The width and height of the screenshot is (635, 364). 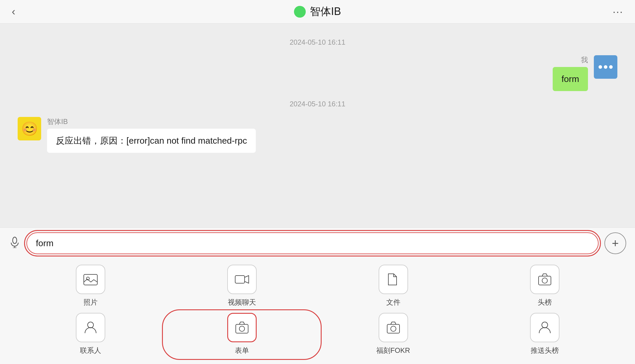 What do you see at coordinates (313, 243) in the screenshot?
I see `message-input` at bounding box center [313, 243].